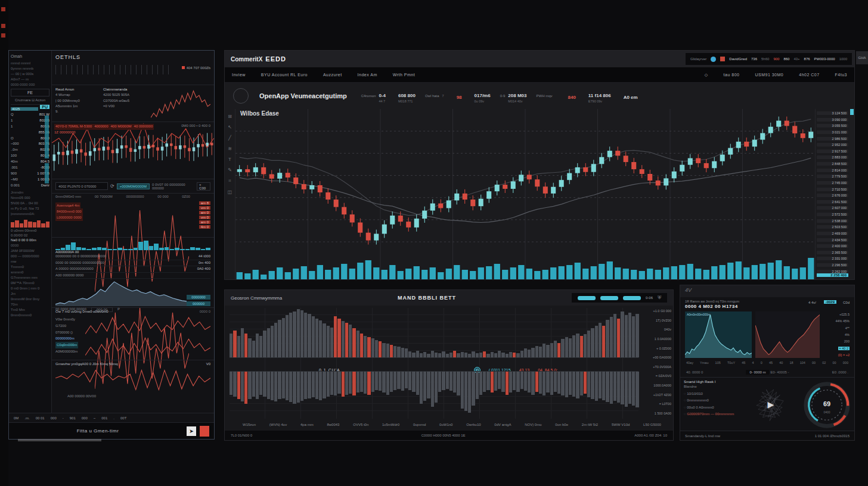  What do you see at coordinates (841, 75) in the screenshot?
I see `toolbar-item: F4tu3` at bounding box center [841, 75].